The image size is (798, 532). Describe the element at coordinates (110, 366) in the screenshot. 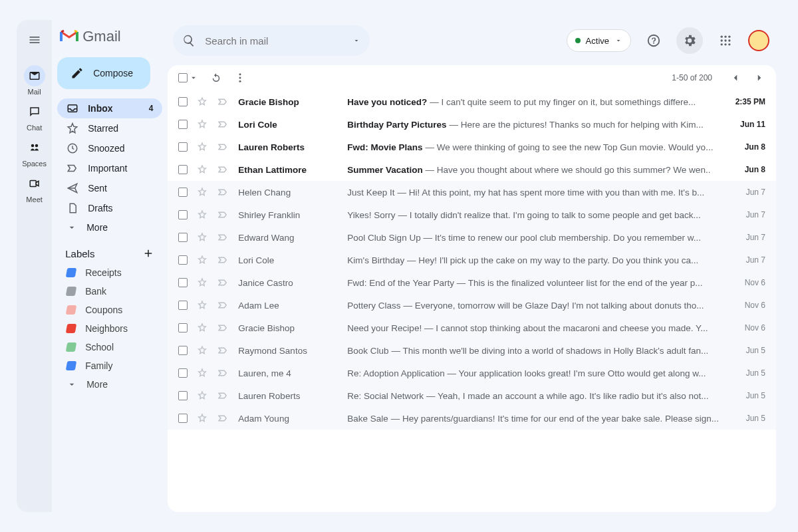

I see `label-item: Family` at that location.